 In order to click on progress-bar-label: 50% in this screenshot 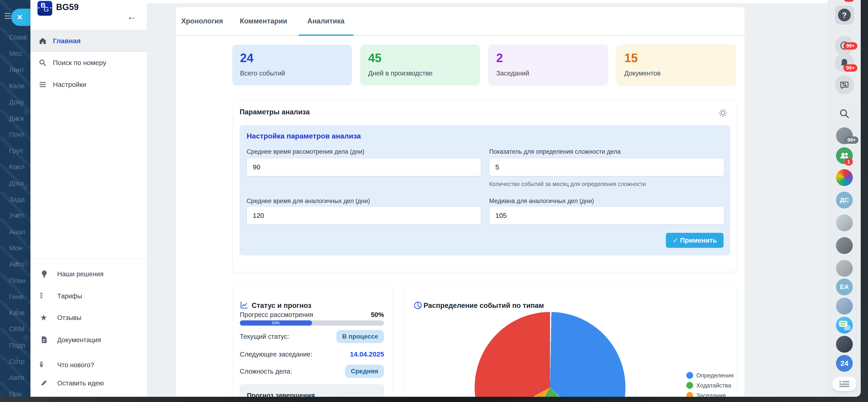, I will do `click(276, 323)`.